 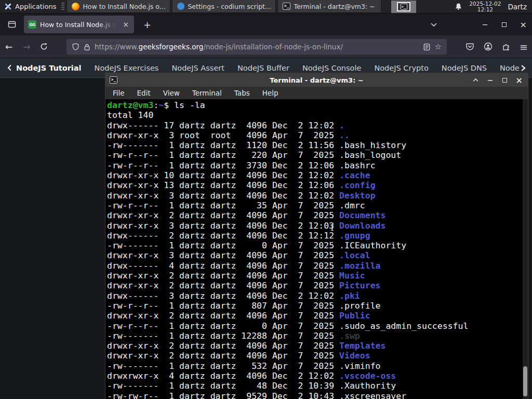 I want to click on user-menu: Dartz, so click(x=517, y=7).